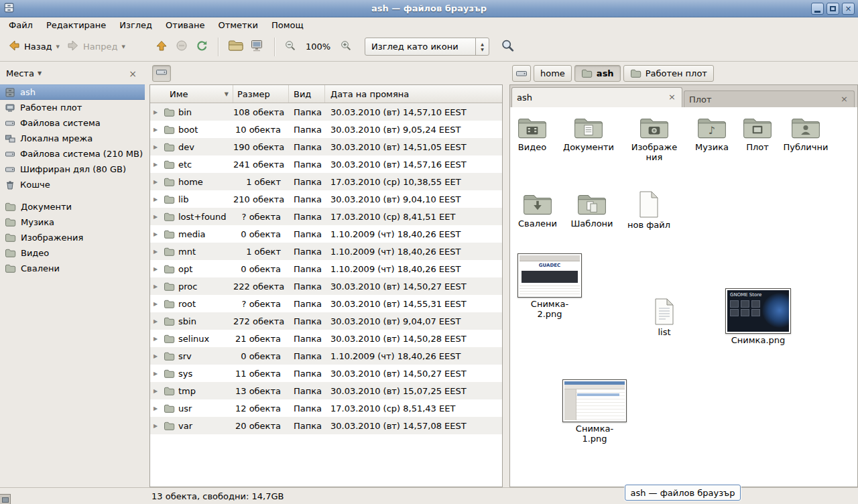 Image resolution: width=858 pixels, height=504 pixels. Describe the element at coordinates (72, 123) in the screenshot. I see `sidebar-item-filesystem: Файлова система` at that location.